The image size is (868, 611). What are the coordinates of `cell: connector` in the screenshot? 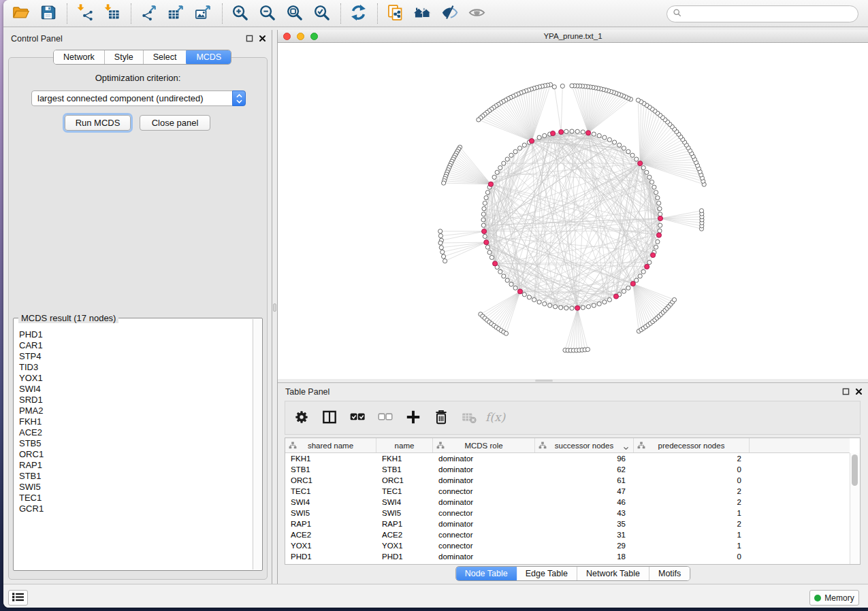 It's located at (484, 513).